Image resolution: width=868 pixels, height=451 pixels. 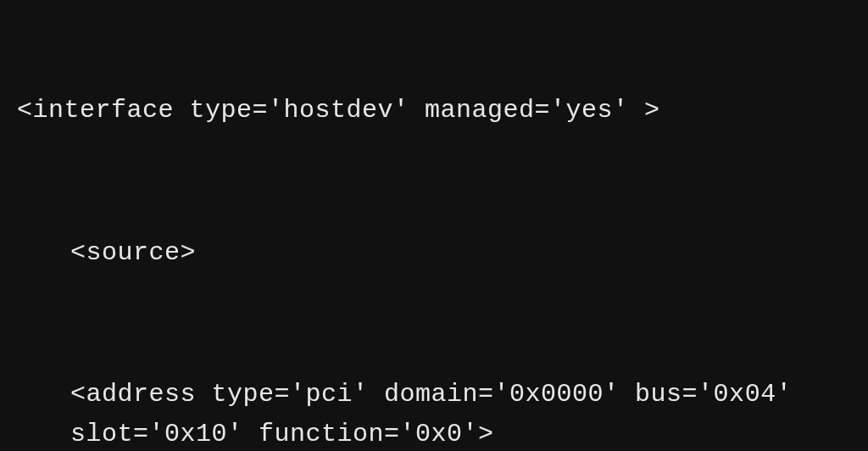 What do you see at coordinates (434, 253) in the screenshot?
I see `code-line: <source>` at bounding box center [434, 253].